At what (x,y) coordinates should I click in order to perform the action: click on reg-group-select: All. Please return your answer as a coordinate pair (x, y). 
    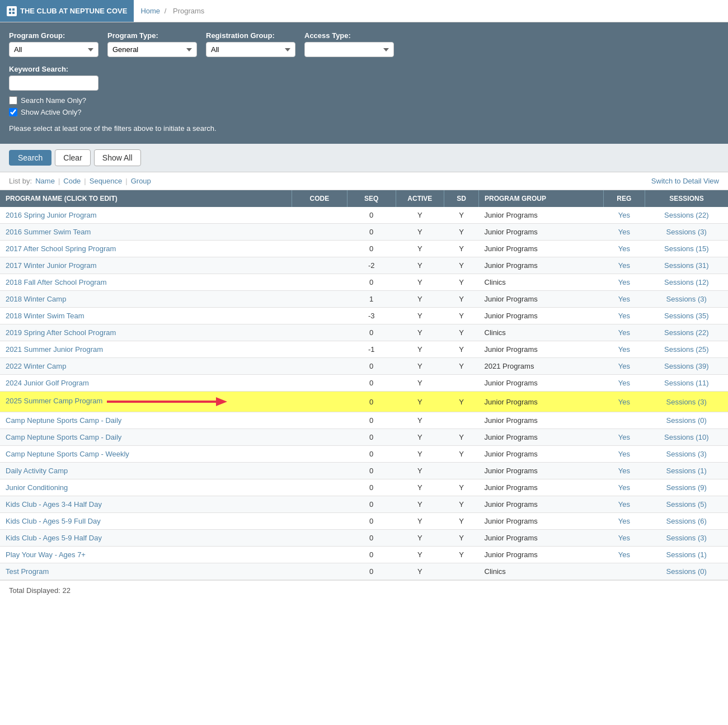
    Looking at the image, I should click on (251, 49).